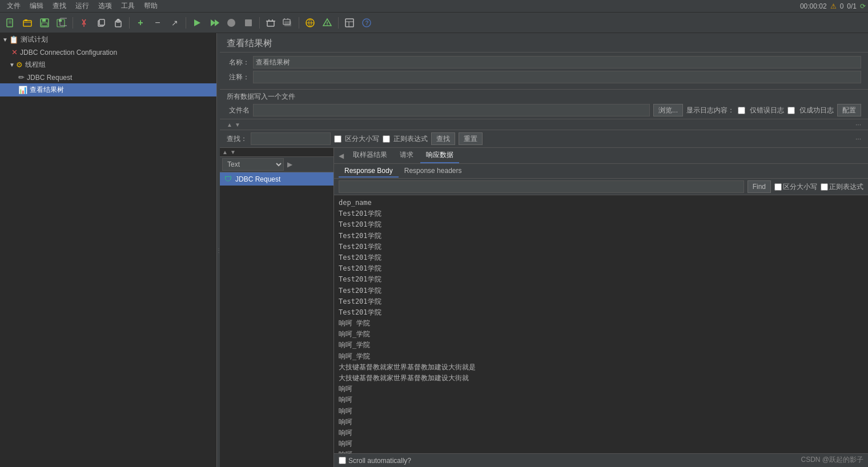 This screenshot has width=868, height=467. Describe the element at coordinates (82, 6) in the screenshot. I see `menu-run: 运行` at that location.